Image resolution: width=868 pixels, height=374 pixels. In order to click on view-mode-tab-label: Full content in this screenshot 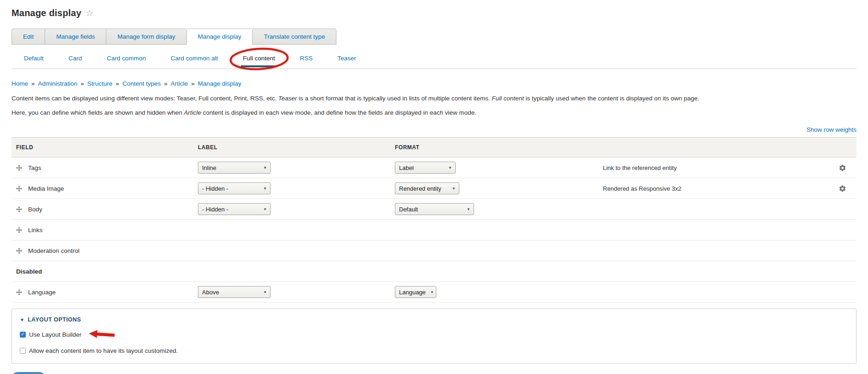, I will do `click(259, 58)`.